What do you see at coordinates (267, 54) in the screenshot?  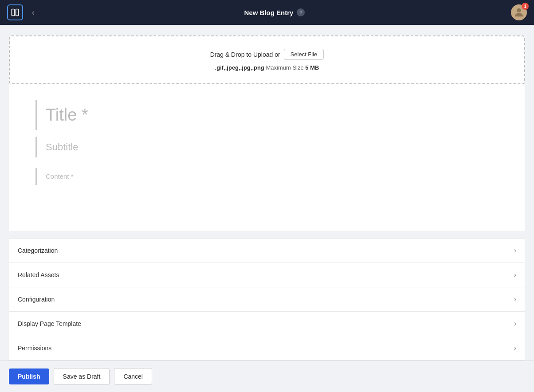 I see `upload-drag-row: Drag & Drop to Upload or Select File` at bounding box center [267, 54].